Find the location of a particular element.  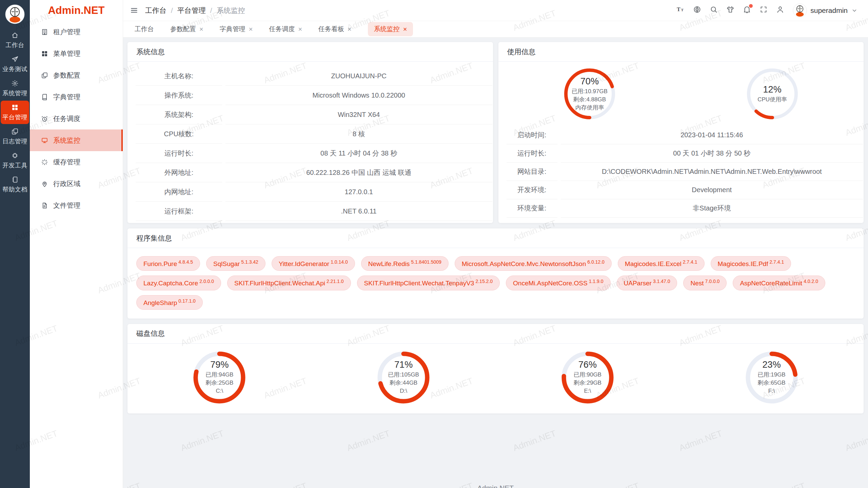

disk-c-gauge: 79%已用:94GB剩余:25GBC:\ is located at coordinates (219, 378).